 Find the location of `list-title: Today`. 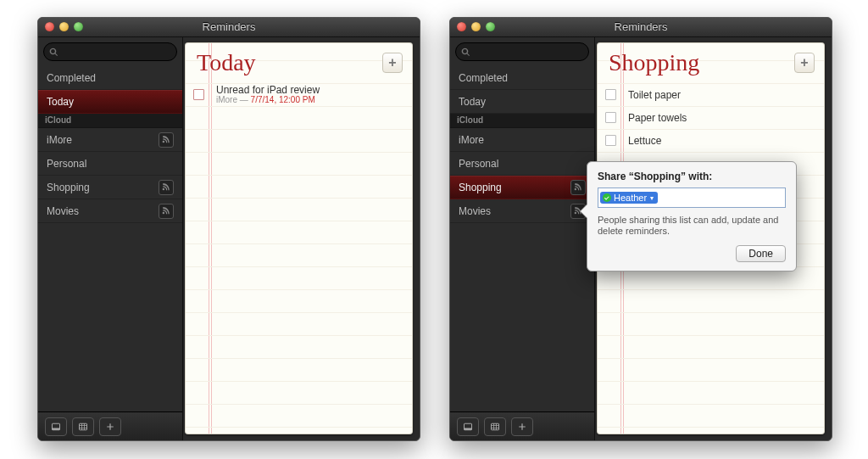

list-title: Today is located at coordinates (226, 63).